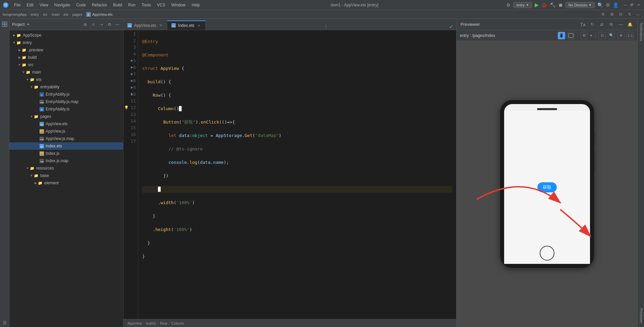  I want to click on tree-ets: ▼ 📁 ets, so click(66, 80).